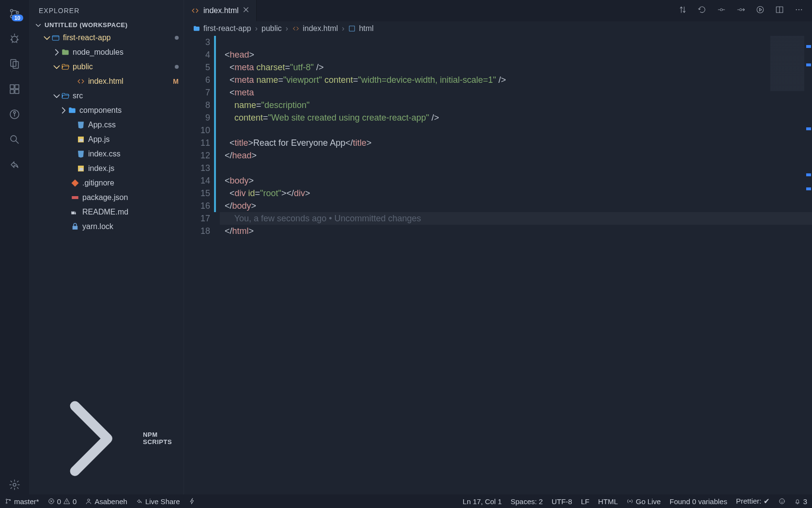  Describe the element at coordinates (107, 169) in the screenshot. I see `tree-row-index-js: JSindex.js` at that location.